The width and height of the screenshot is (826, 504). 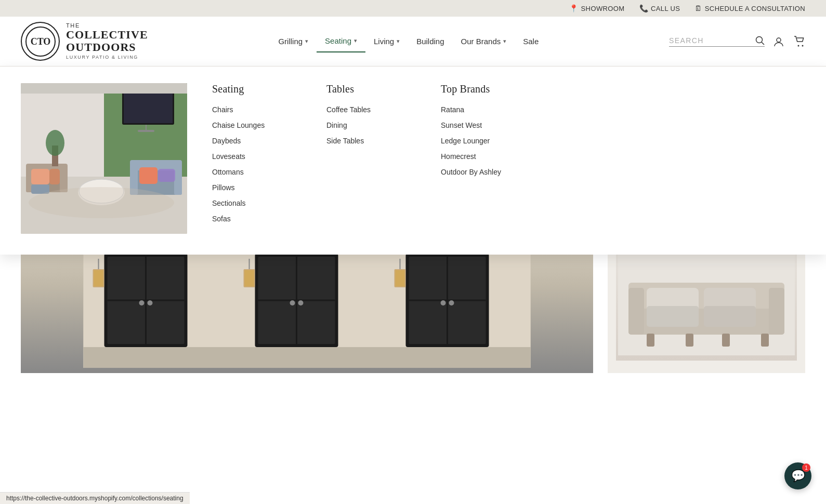 I want to click on logo-collective: COLLECTIVE, so click(x=107, y=35).